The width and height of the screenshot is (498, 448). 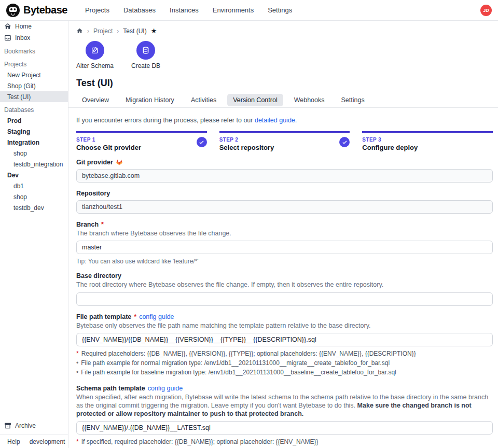 What do you see at coordinates (80, 31) in the screenshot?
I see `breadcrumb-home-icon` at bounding box center [80, 31].